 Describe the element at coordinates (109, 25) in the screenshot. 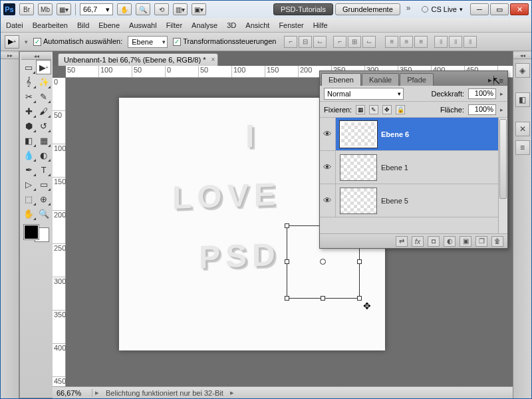

I see `menu-ebene: Ebene` at that location.